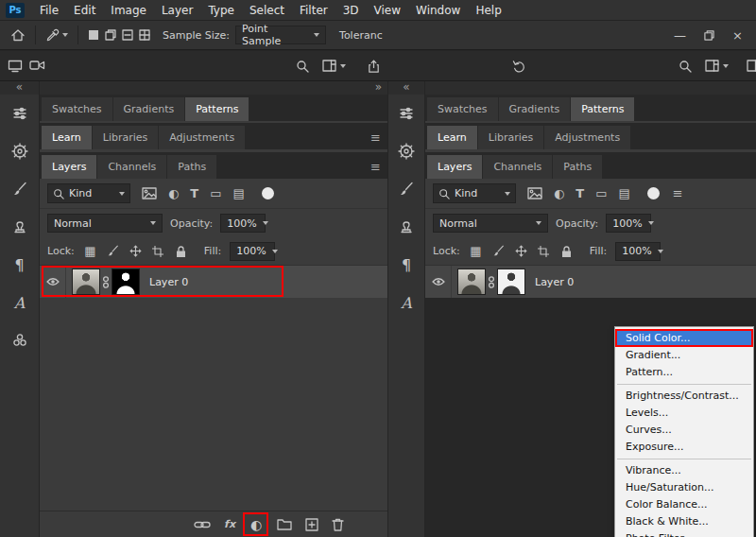 This screenshot has height=537, width=756. Describe the element at coordinates (214, 282) in the screenshot. I see `layer-row: Layer 0` at that location.